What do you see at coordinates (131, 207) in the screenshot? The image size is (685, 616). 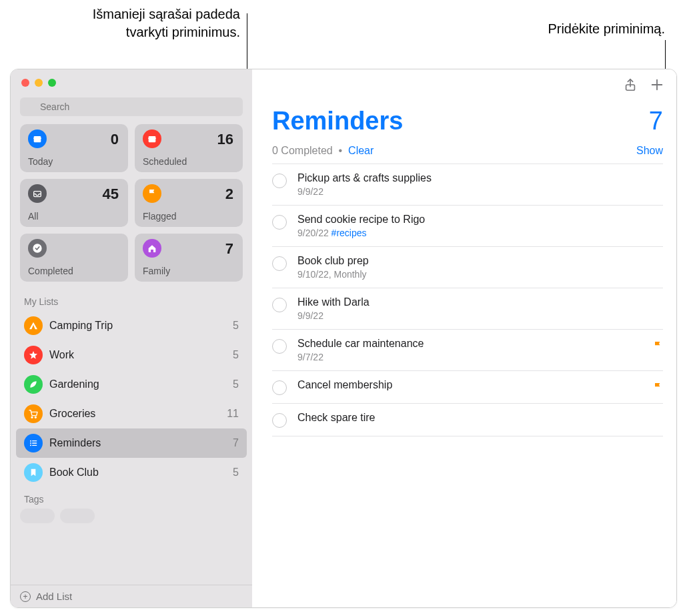 I see `smart-lists-grid: 0 Today 16 Scheduled 45 All 2 Flagged Co…` at bounding box center [131, 207].